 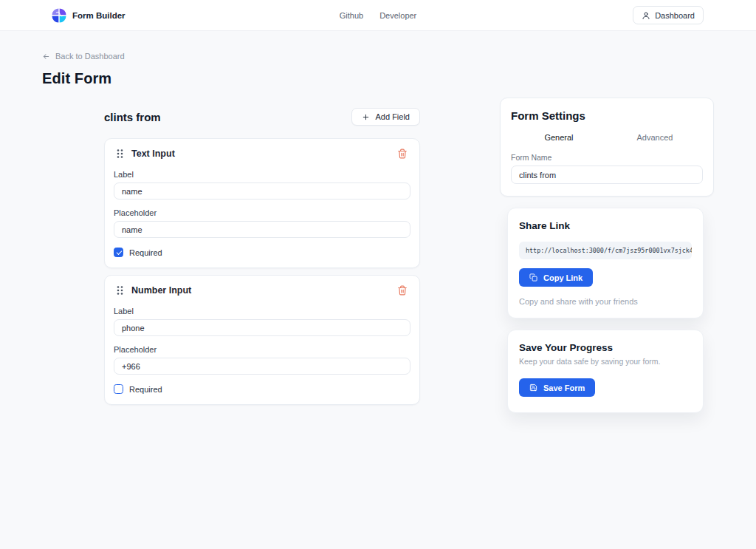 What do you see at coordinates (607, 147) in the screenshot?
I see `form-settings-card: Form Settings General Advanced Form Name` at bounding box center [607, 147].